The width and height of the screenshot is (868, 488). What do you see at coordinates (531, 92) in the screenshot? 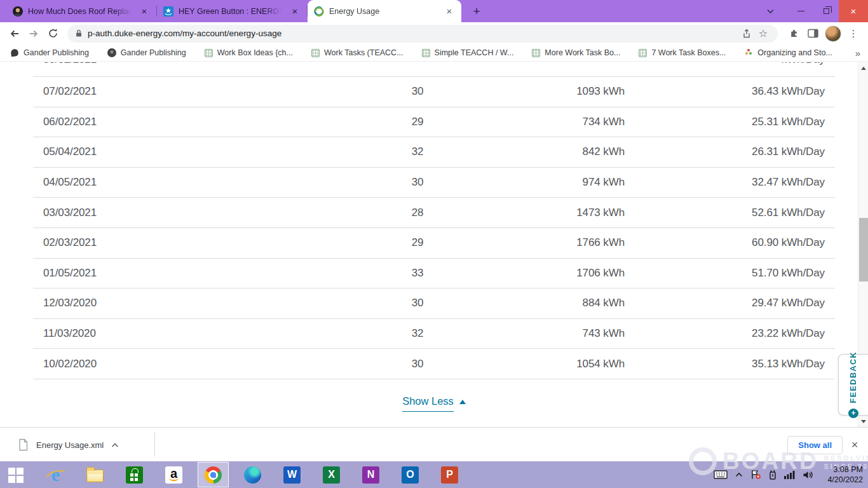
I see `usage-kwh-cell: 1093 kWh` at bounding box center [531, 92].